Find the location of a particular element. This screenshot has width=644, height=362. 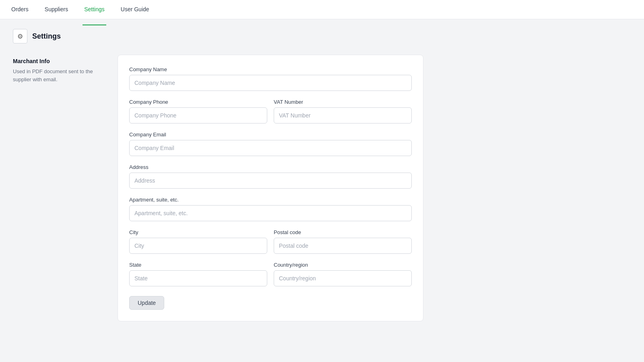

nav-settings: Settings is located at coordinates (94, 13).